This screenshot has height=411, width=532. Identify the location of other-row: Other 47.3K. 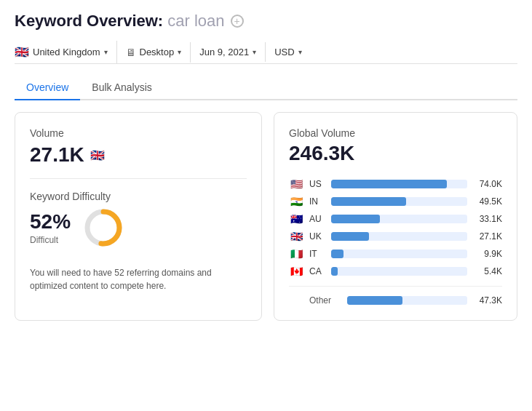
(396, 300).